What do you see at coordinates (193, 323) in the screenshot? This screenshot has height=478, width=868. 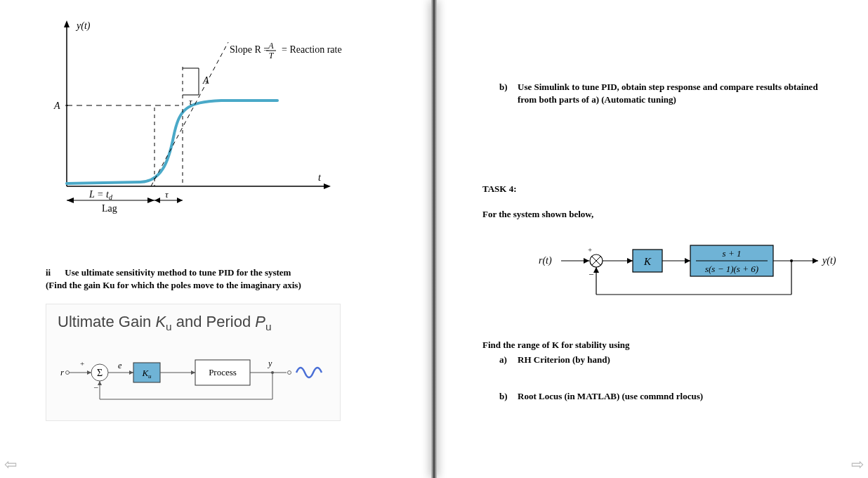 I see `ultimate-gain-title: Ultimate Gain Ku and Period Pu` at bounding box center [193, 323].